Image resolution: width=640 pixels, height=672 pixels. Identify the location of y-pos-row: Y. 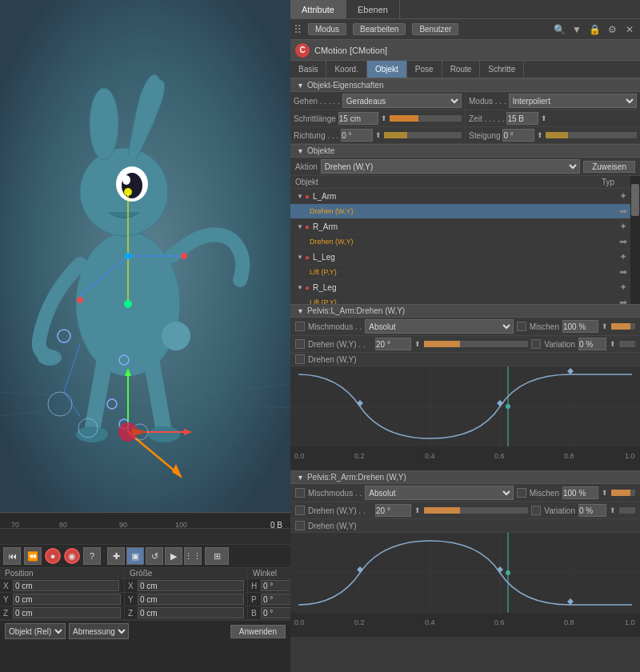
(62, 600).